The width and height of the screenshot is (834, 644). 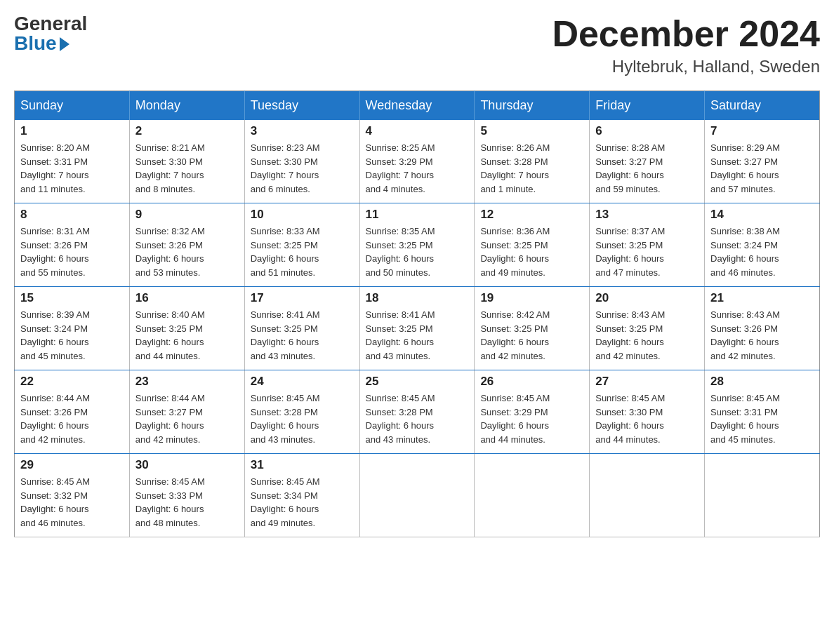 What do you see at coordinates (532, 328) in the screenshot?
I see `calendar-cell: 19Sunrise: 8:42 AM Sunset: 3:25 PM Dayli…` at bounding box center [532, 328].